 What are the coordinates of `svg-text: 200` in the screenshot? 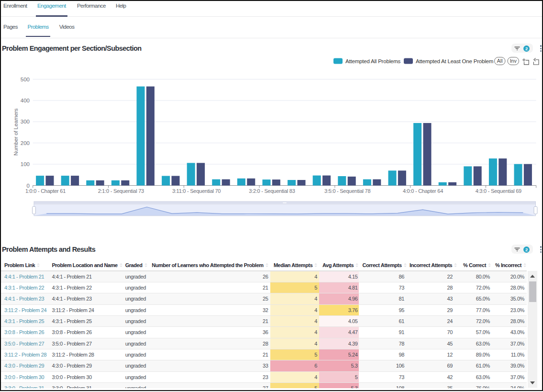 It's located at (25, 143).